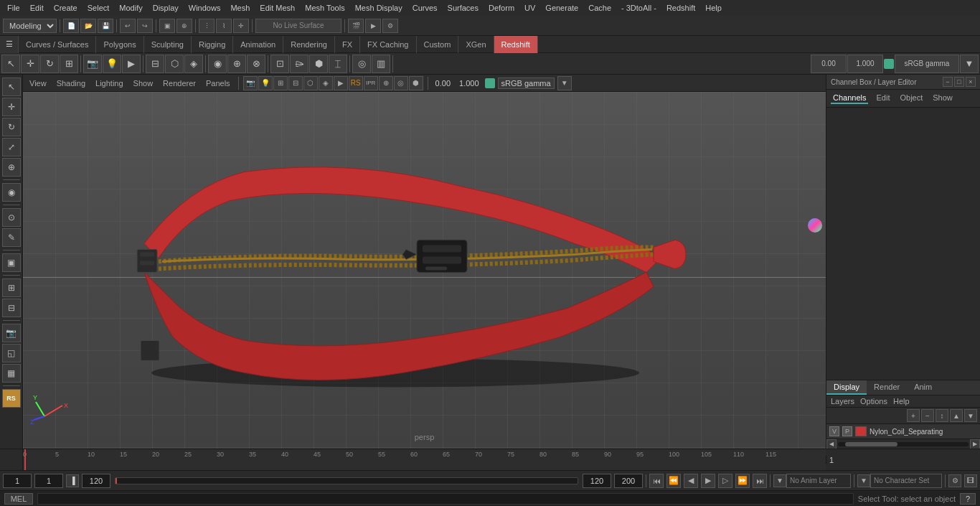 The width and height of the screenshot is (980, 506). Describe the element at coordinates (38, 83) in the screenshot. I see `vp-menu-view: View` at that location.